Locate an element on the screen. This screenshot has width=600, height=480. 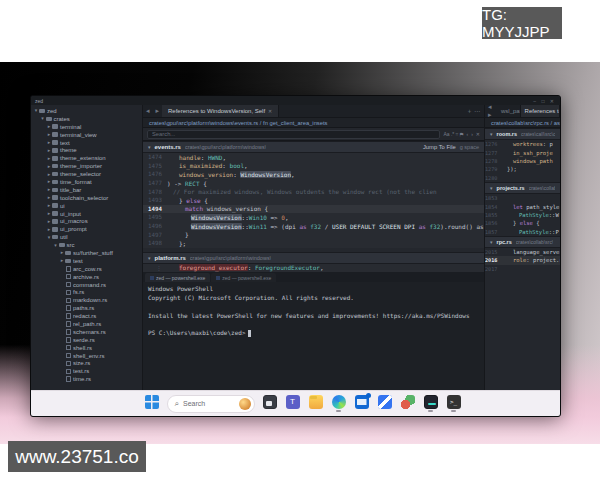
tree-item: ▸title_bar is located at coordinates (86, 190).